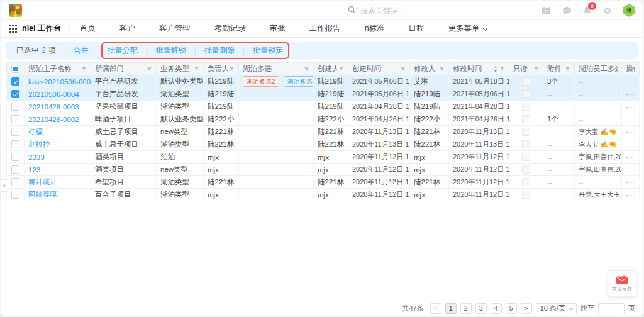 This screenshot has height=317, width=644. I want to click on page-button-3: 3, so click(481, 308).